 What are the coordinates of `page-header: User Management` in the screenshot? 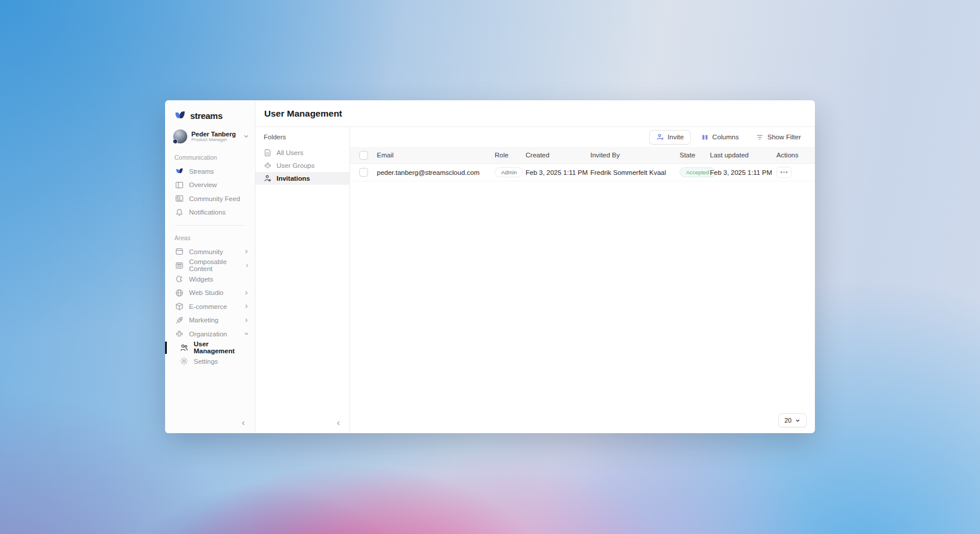 It's located at (536, 114).